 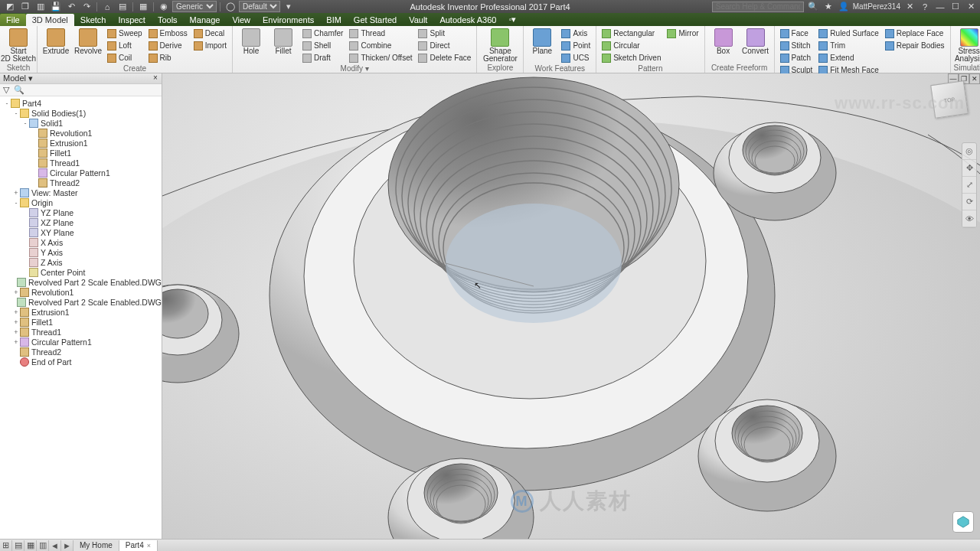 I want to click on undo-icon: ↶, so click(x=71, y=6).